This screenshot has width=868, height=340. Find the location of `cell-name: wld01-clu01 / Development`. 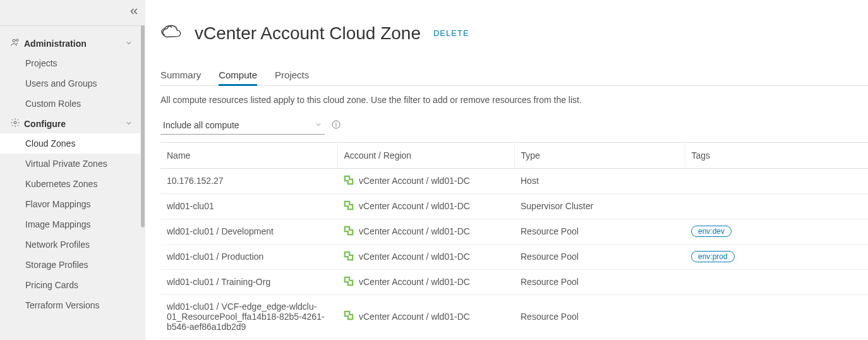

cell-name: wld01-clu01 / Development is located at coordinates (246, 231).